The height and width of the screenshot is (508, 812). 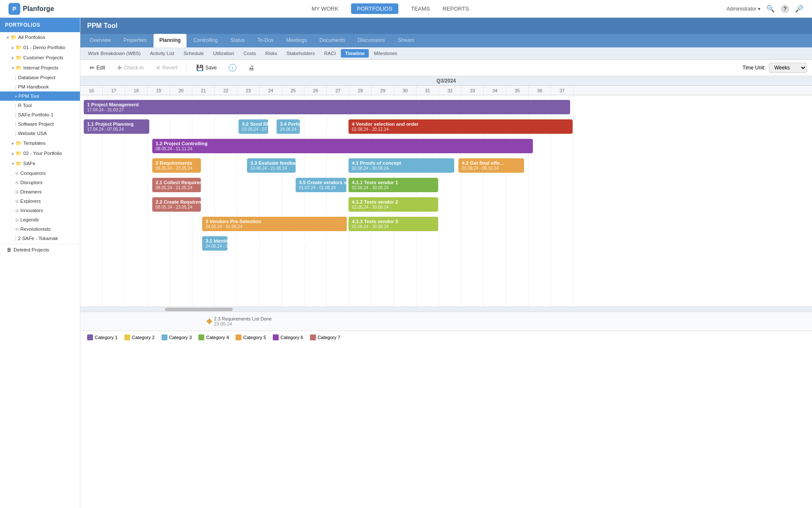 What do you see at coordinates (30, 201) in the screenshot?
I see `sidebar-item-label: Explorers` at bounding box center [30, 201].